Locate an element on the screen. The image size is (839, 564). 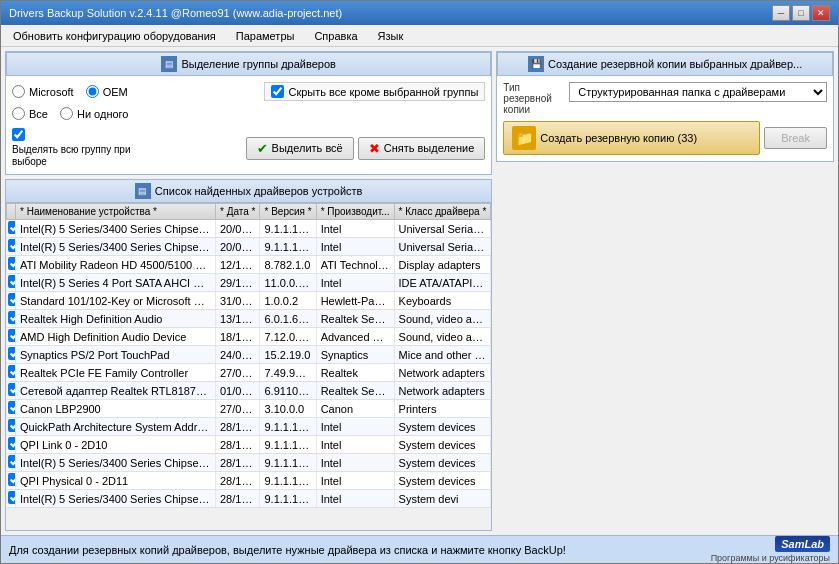
row-vendor: Hewlett-Packa... is located at coordinates (355, 301).